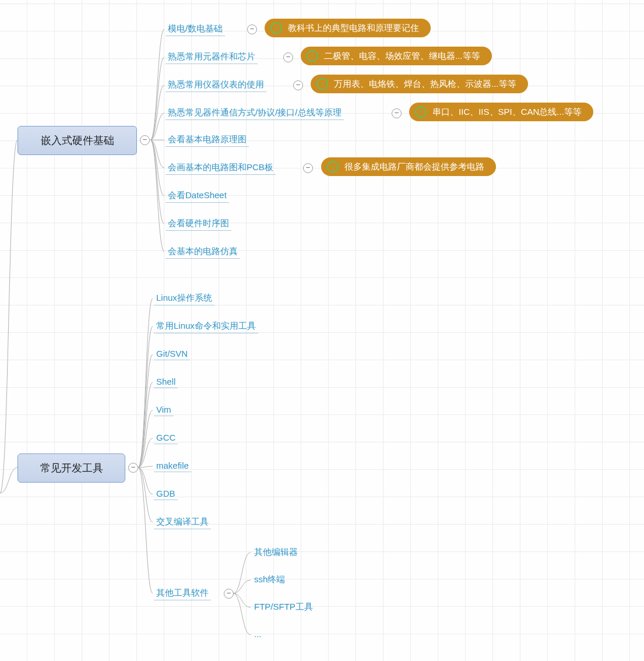 The image size is (644, 661). I want to click on note-text: 教科书上的典型电路和原理要记住, so click(353, 28).